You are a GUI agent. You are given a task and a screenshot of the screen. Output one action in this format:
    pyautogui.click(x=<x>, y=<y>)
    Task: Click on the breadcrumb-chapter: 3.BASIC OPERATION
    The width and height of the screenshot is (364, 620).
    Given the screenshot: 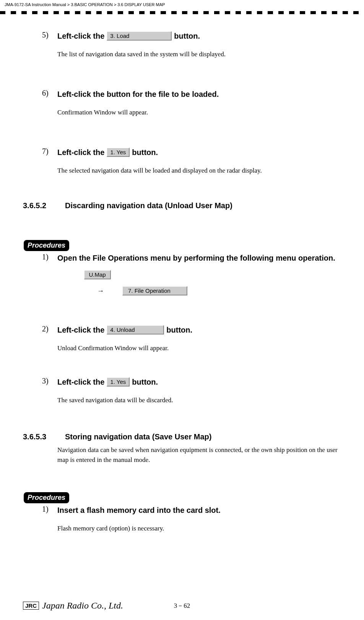 What is the action you would take?
    pyautogui.click(x=92, y=5)
    